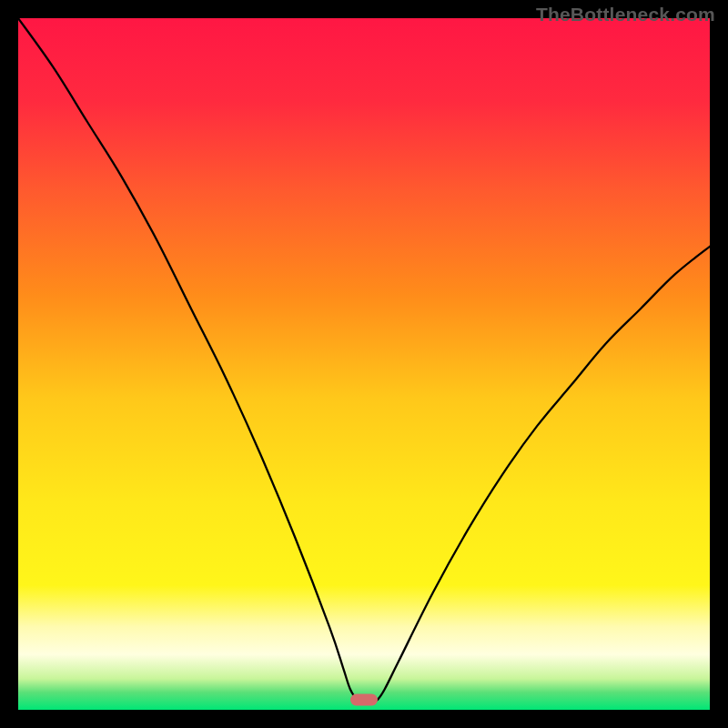  What do you see at coordinates (364, 699) in the screenshot?
I see `optimal-marker` at bounding box center [364, 699].